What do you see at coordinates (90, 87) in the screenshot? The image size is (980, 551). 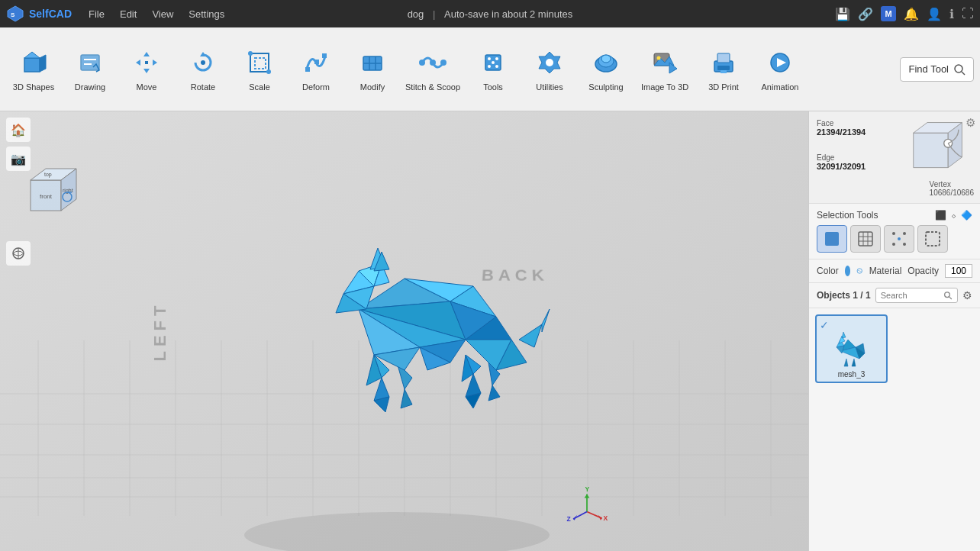 I see `tool-drawing-label: Drawing` at bounding box center [90, 87].